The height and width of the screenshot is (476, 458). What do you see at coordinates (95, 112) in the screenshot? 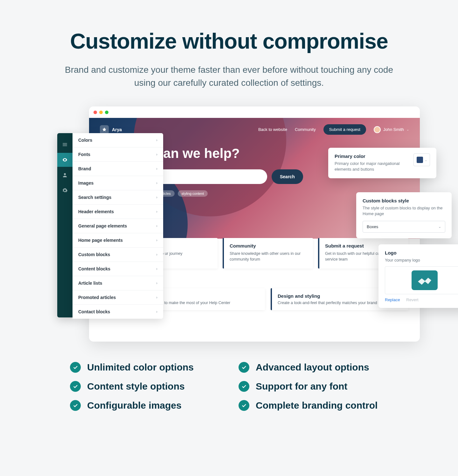
I see `window-close-dot` at bounding box center [95, 112].